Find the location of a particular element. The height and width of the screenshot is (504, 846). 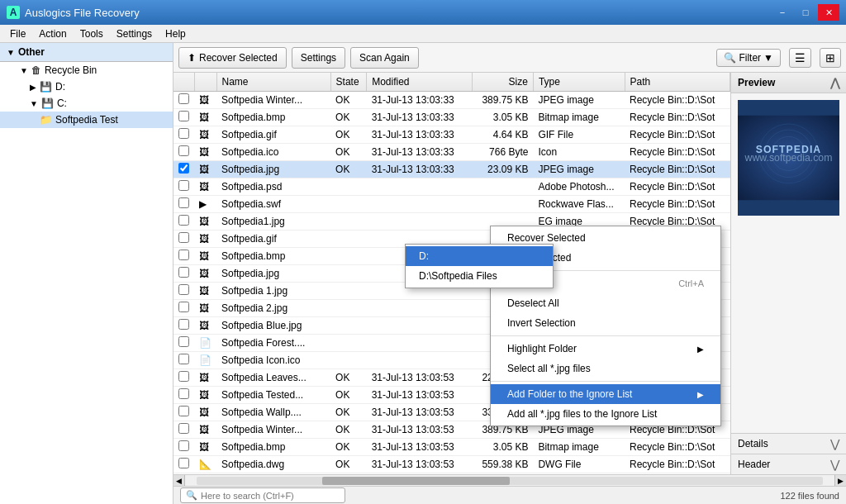

menu-file: File is located at coordinates (18, 33).